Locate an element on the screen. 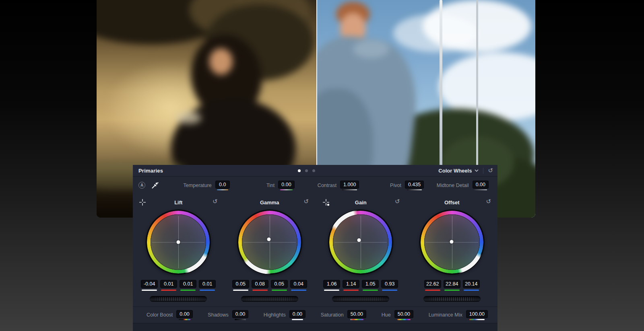  gamma-red-value: 0.08 is located at coordinates (260, 284).